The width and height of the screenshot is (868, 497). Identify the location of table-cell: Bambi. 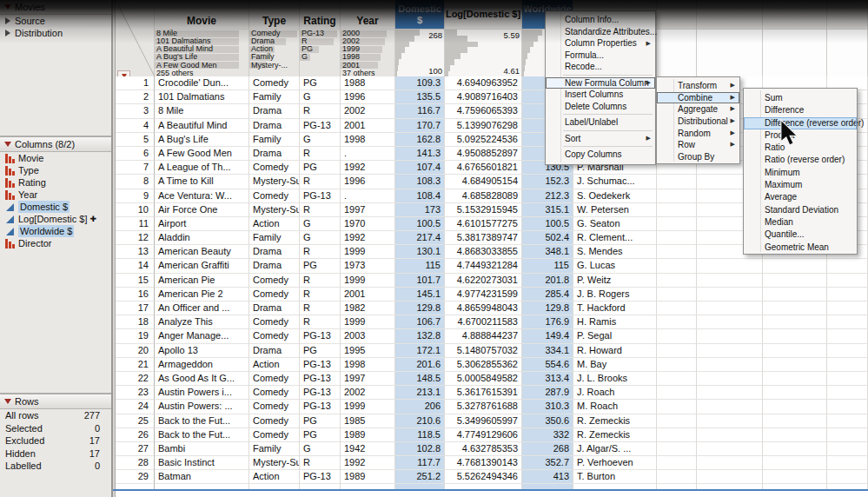
(202, 449).